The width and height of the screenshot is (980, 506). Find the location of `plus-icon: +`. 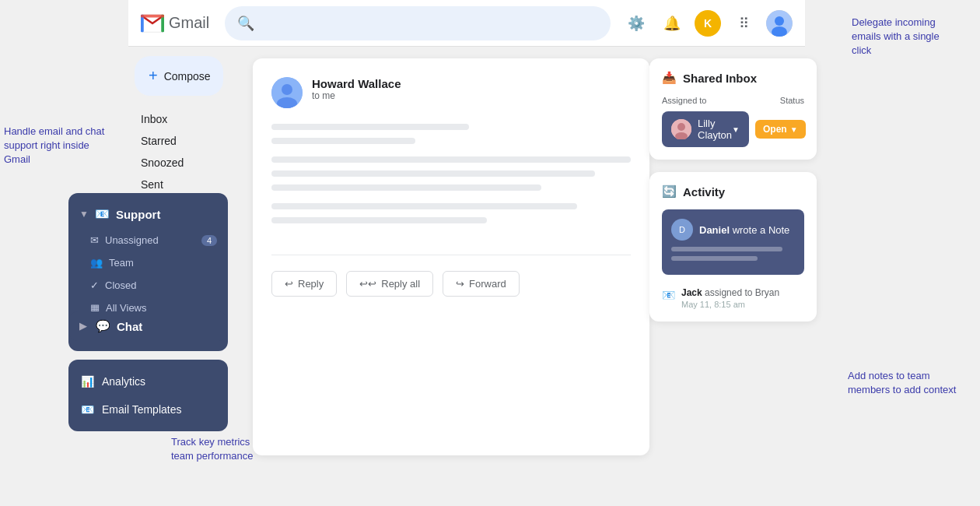

plus-icon: + is located at coordinates (153, 76).